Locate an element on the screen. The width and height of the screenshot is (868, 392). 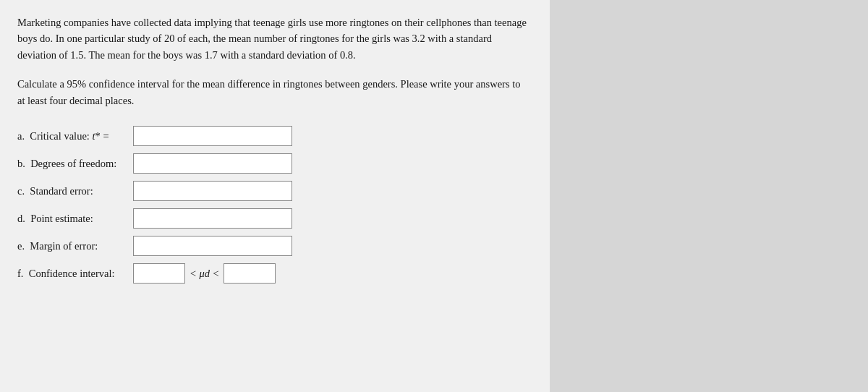
input-a-critical-value is located at coordinates (213, 136).